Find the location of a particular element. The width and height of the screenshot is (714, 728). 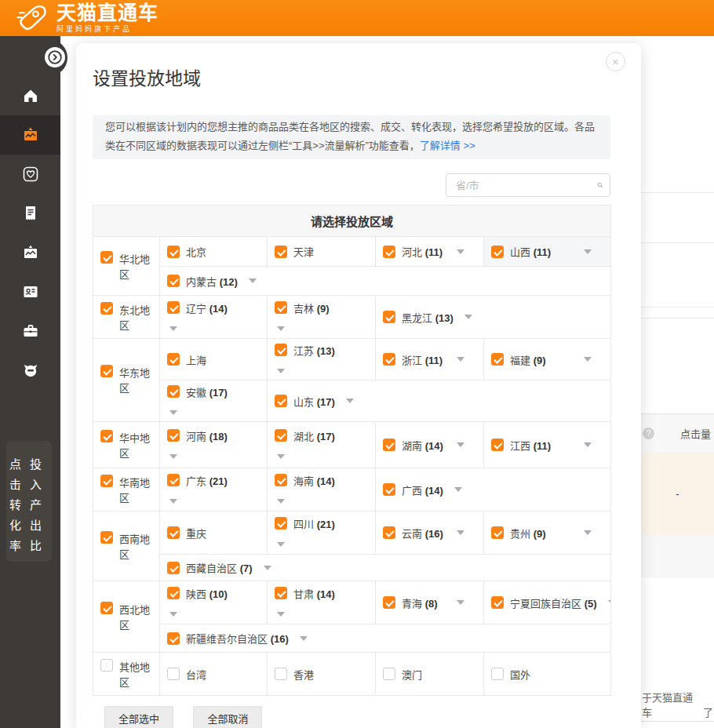

province-cell: 浙江 (11) is located at coordinates (430, 359).